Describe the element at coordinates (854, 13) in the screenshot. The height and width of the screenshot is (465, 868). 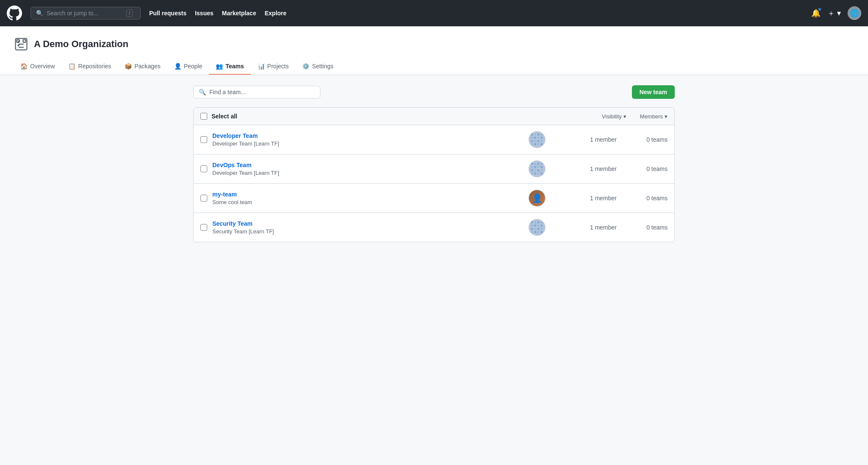
I see `user-avatar: 🌐` at that location.